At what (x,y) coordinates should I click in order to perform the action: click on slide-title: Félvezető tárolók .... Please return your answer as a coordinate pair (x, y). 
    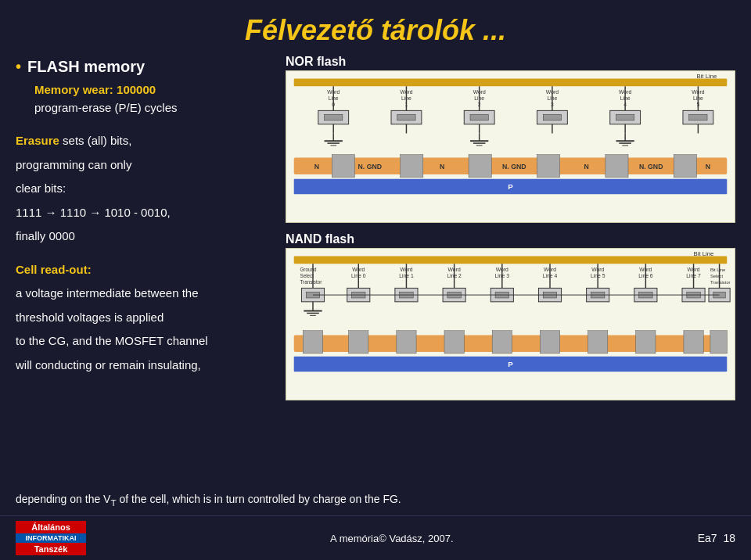
    Looking at the image, I should click on (376, 30).